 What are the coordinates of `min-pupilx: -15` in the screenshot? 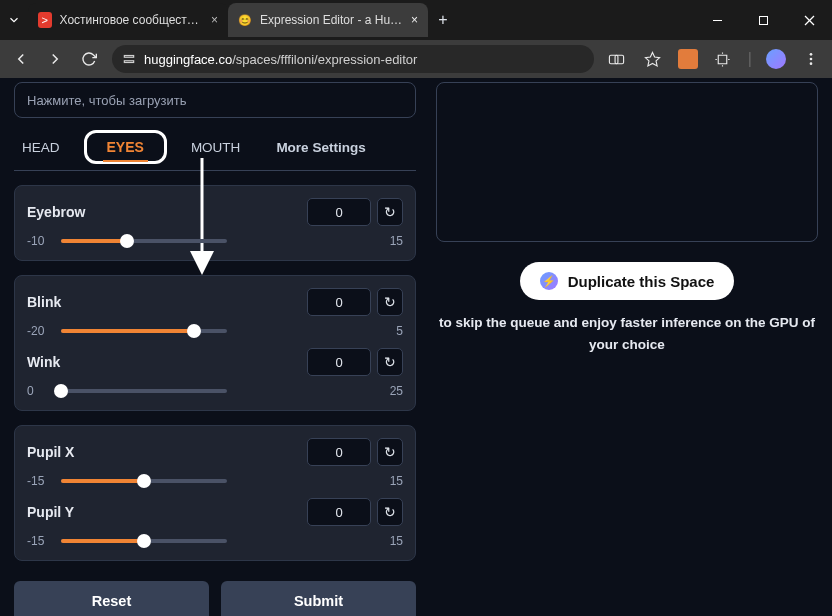 It's located at (39, 481).